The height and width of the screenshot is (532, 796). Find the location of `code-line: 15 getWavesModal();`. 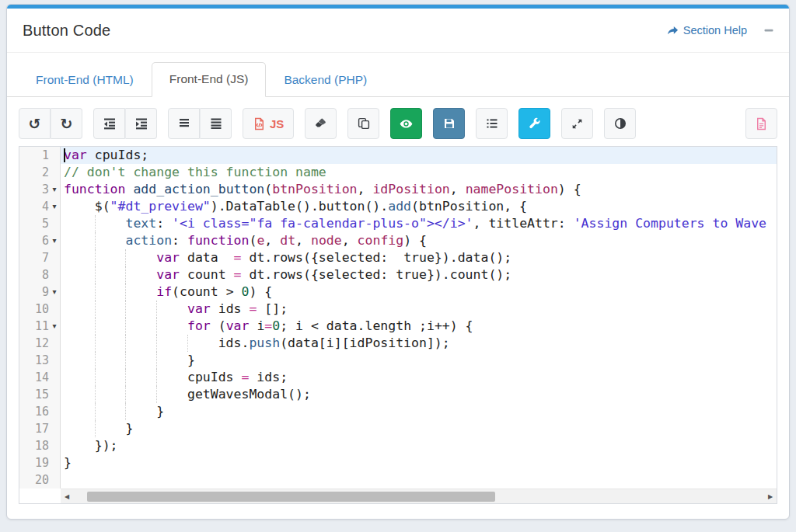

code-line: 15 getWavesModal(); is located at coordinates (398, 395).